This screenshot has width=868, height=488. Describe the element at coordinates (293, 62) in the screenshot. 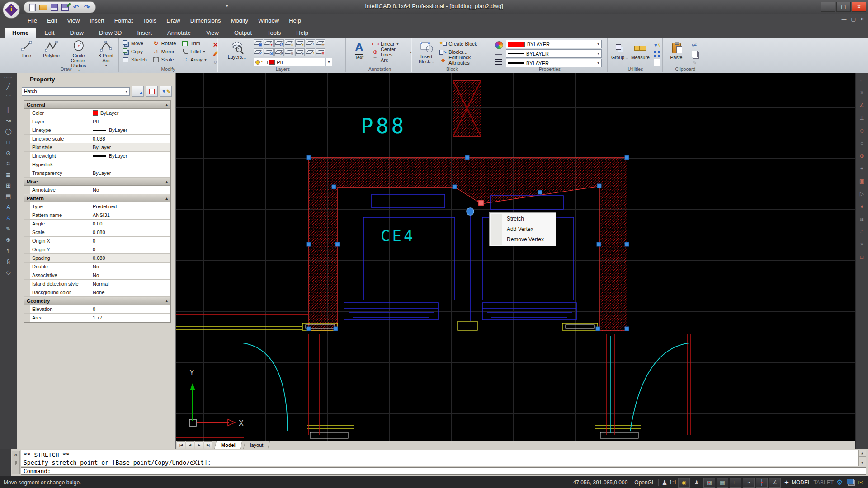

I see `layer-combo: * PIL` at that location.